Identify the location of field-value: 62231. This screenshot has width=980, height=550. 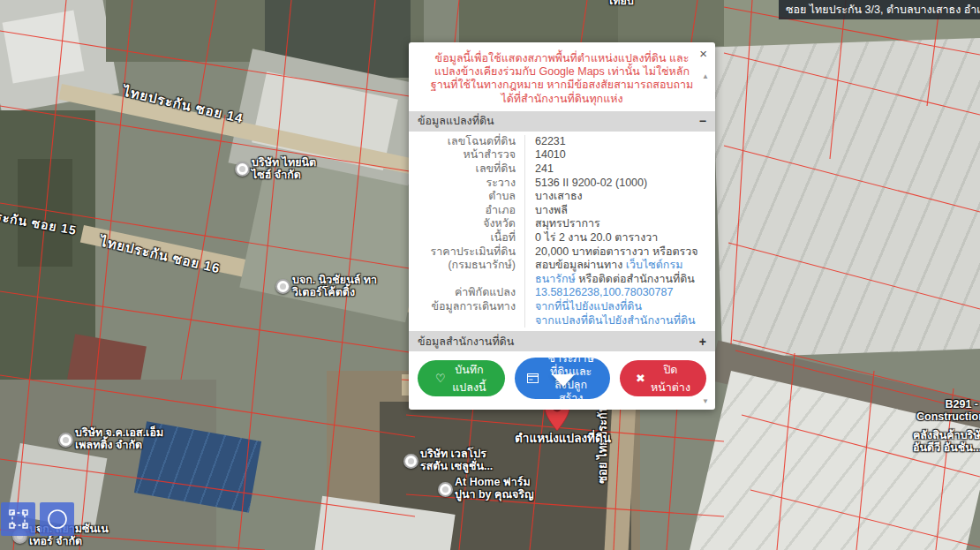
(546, 142).